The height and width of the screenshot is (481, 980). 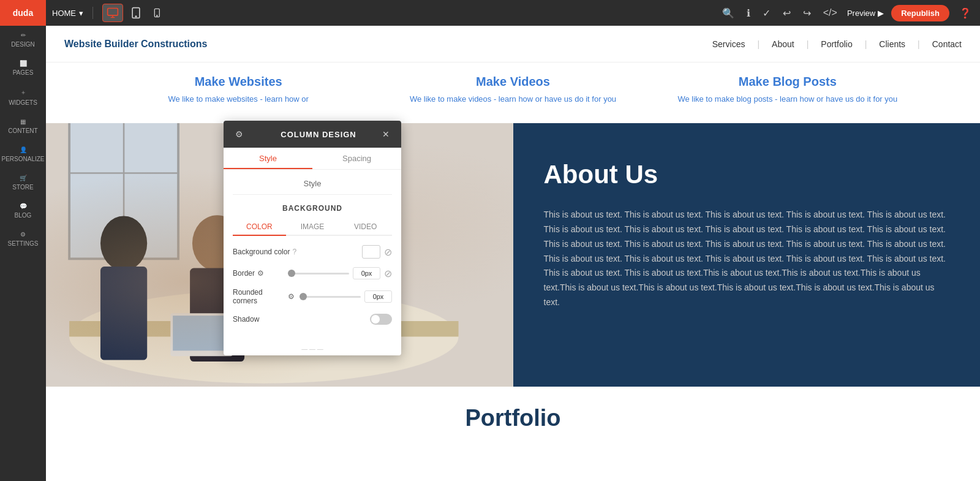 What do you see at coordinates (788, 89) in the screenshot?
I see `service-item-blog: Make Blog Posts We like to make blog pos…` at bounding box center [788, 89].